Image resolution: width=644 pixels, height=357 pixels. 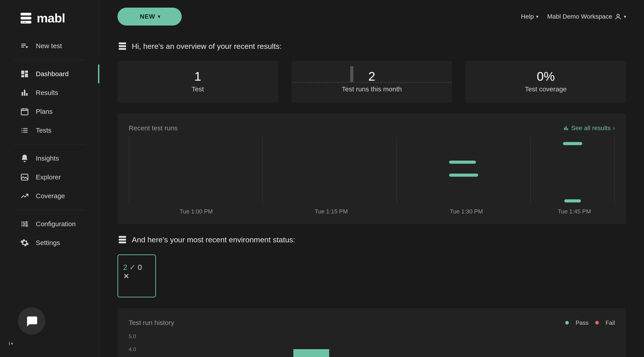 What do you see at coordinates (50, 177) in the screenshot?
I see `sidebar-item-explorer: Explorer` at bounding box center [50, 177].